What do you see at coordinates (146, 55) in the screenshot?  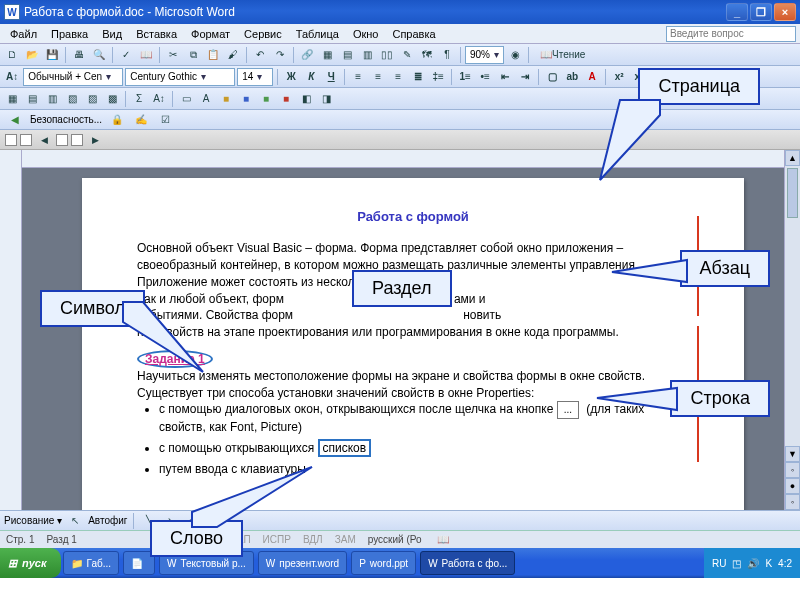 I see `research-icon: 📖` at bounding box center [146, 55].